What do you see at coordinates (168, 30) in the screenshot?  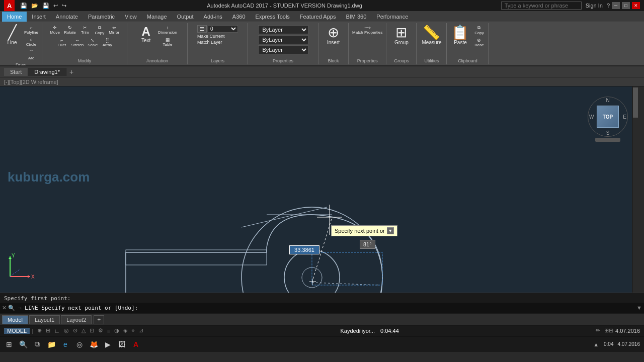 I see `dimension-button: ↕ Dimension` at bounding box center [168, 30].